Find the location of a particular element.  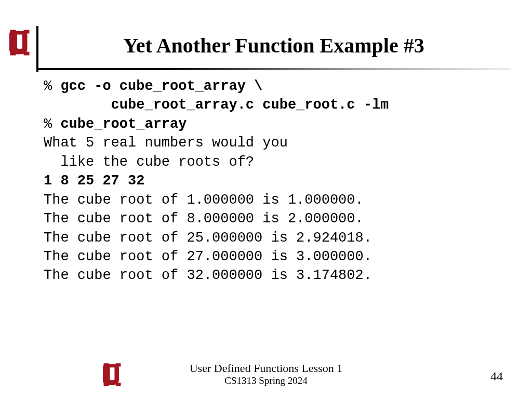

title-horizontal-rule is located at coordinates (274, 69).